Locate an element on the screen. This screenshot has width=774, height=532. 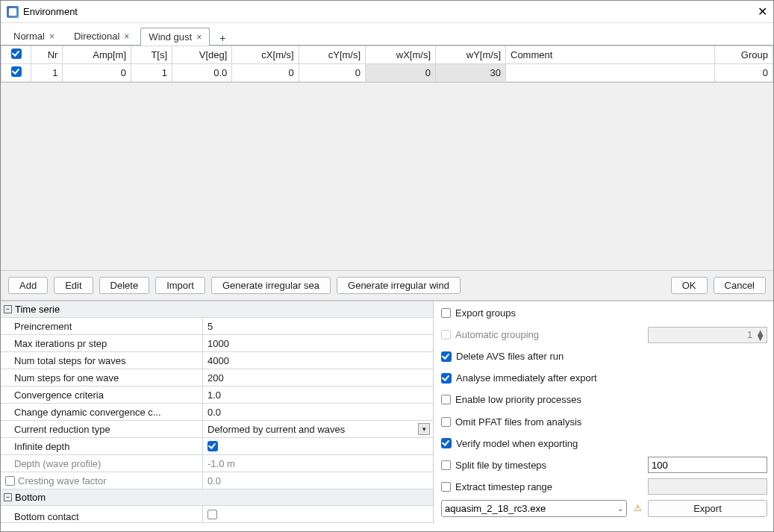
cell-t: 1 is located at coordinates (152, 73).